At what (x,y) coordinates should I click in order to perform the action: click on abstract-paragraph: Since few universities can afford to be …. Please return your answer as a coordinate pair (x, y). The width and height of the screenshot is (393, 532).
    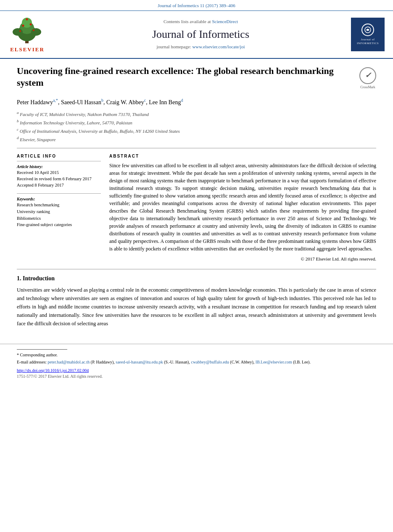
    Looking at the image, I should click on (243, 207).